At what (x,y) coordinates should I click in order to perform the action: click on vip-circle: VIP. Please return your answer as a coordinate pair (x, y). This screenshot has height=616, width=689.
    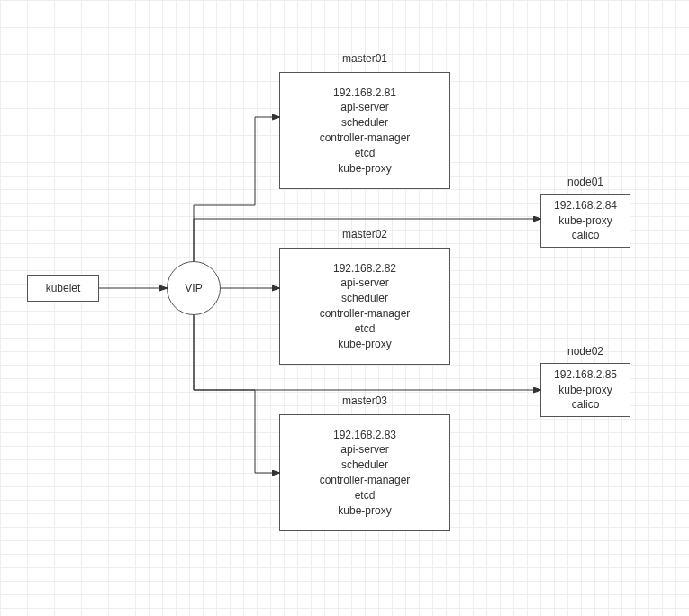
    Looking at the image, I should click on (194, 288).